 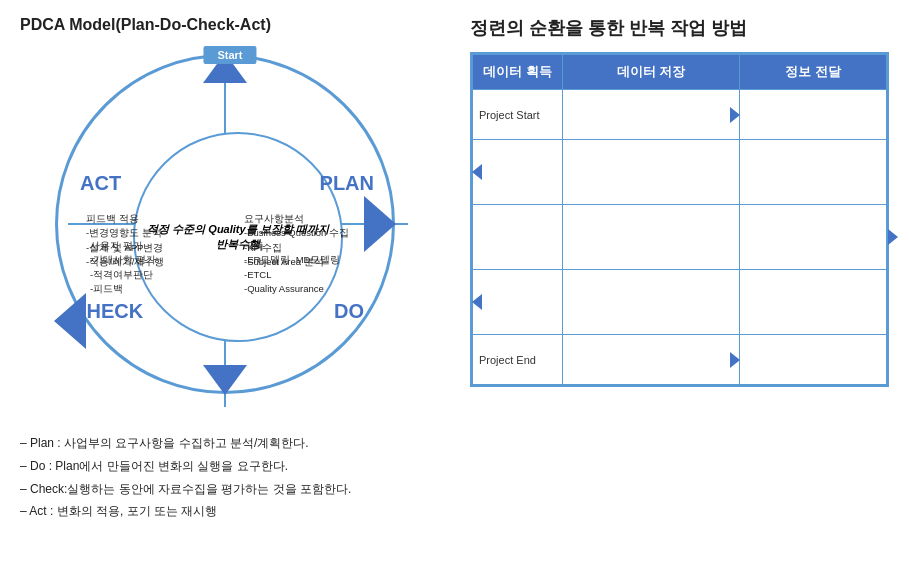 What do you see at coordinates (100, 184) in the screenshot?
I see `act-label: ACT` at bounding box center [100, 184].